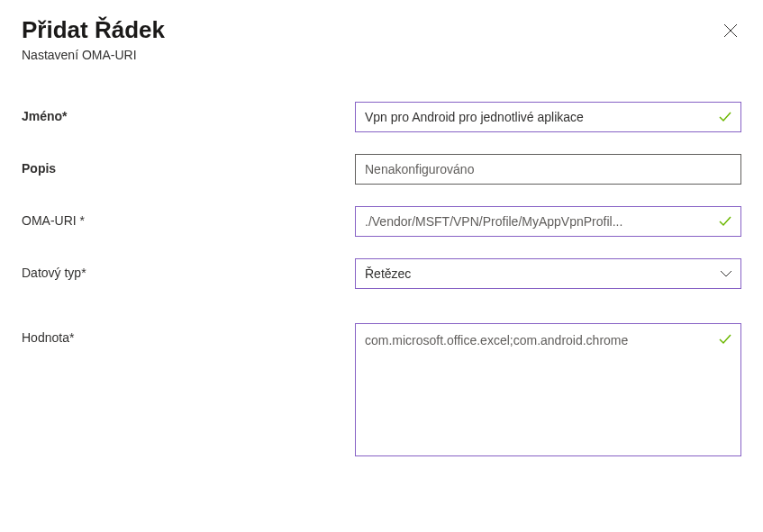 The image size is (763, 532). I want to click on omauri-label: OMA-URI *, so click(188, 217).